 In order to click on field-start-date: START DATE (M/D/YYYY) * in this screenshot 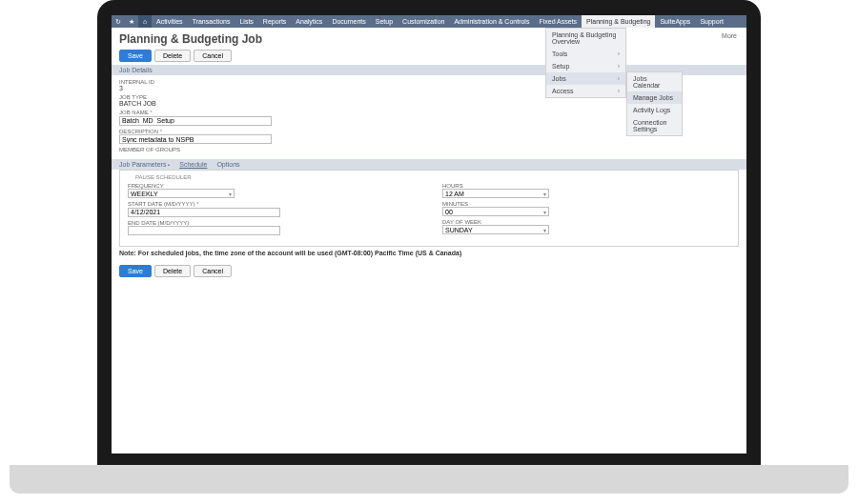, I will do `click(285, 210)`.